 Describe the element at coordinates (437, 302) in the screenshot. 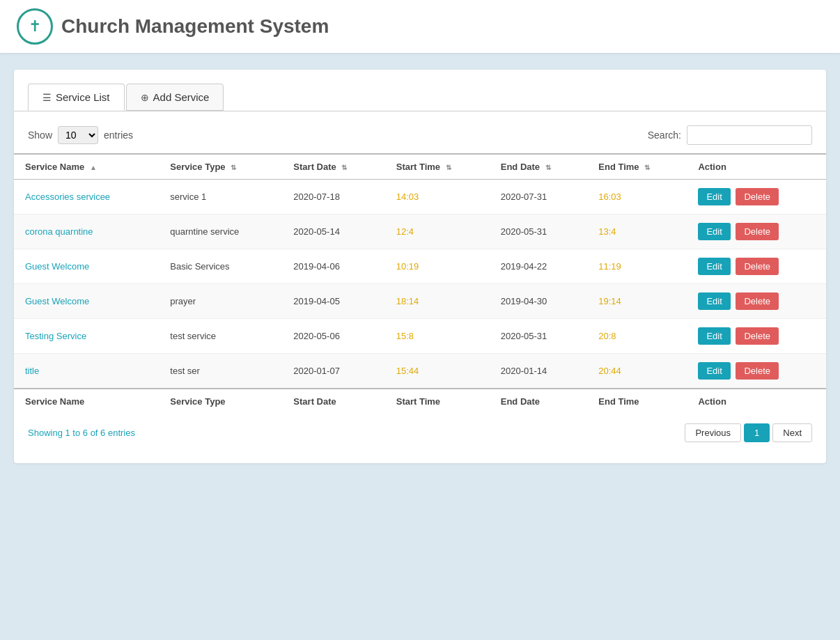

I see `cell-start-time: 18:14` at that location.